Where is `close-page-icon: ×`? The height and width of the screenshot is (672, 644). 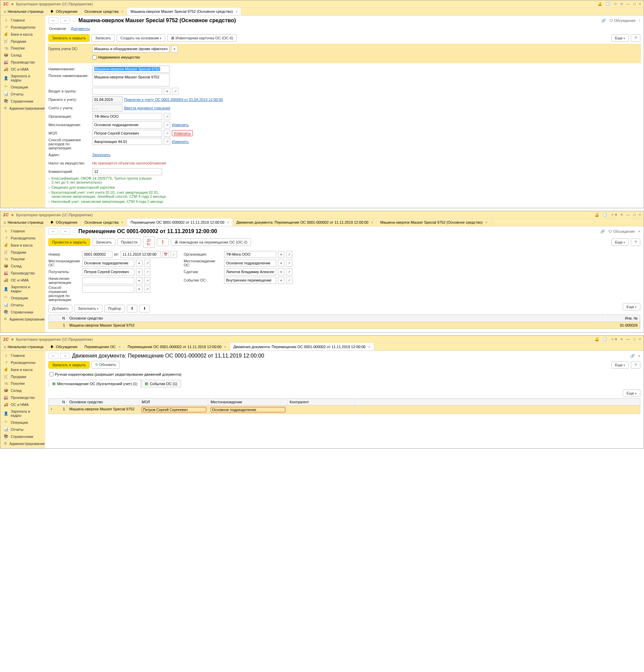
close-page-icon: × is located at coordinates (639, 231).